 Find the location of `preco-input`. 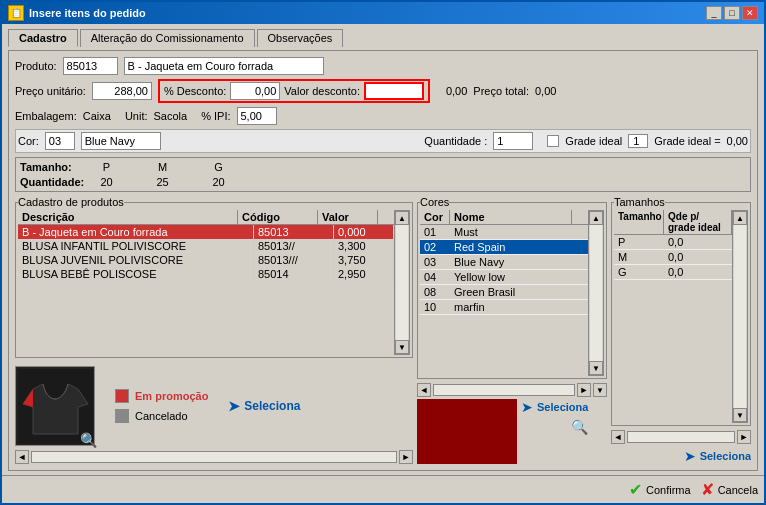

preco-input is located at coordinates (122, 91).